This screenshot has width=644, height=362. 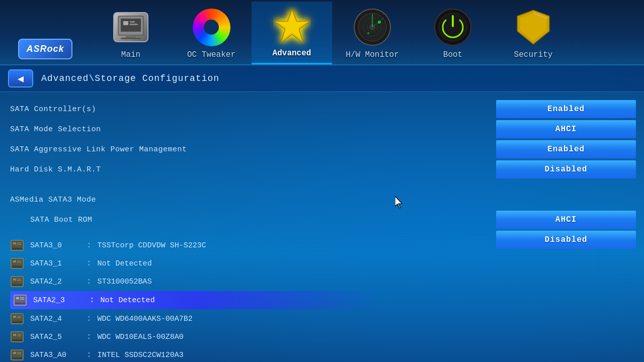 What do you see at coordinates (566, 129) in the screenshot?
I see `sata-mode-value: AHCI` at bounding box center [566, 129].